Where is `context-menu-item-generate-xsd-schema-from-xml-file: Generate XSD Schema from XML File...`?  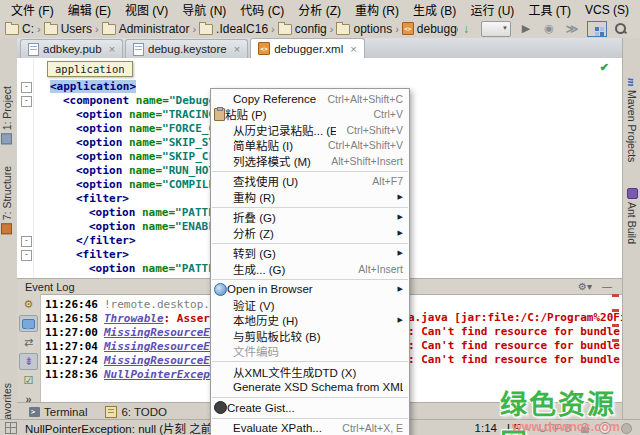
context-menu-item-generate-xsd-schema-from-xml-file: Generate XSD Schema from XML File... is located at coordinates (310, 388).